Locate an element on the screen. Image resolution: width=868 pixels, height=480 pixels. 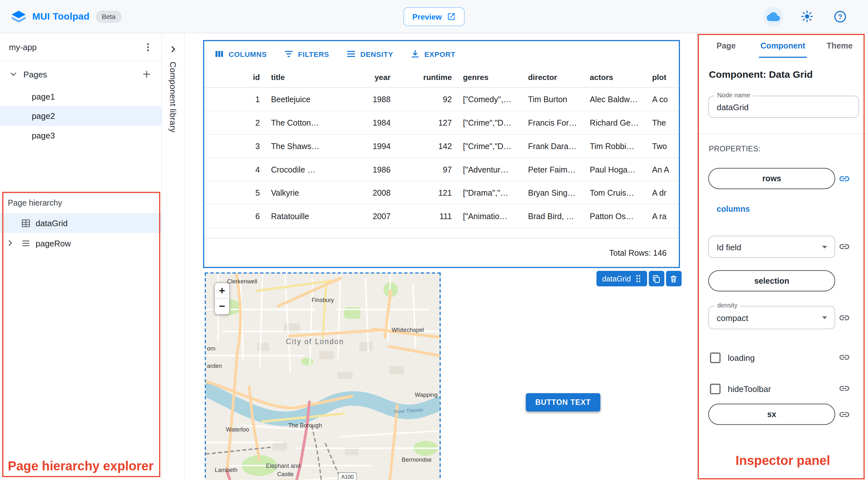
density-button-label: DENSITY is located at coordinates (377, 54).